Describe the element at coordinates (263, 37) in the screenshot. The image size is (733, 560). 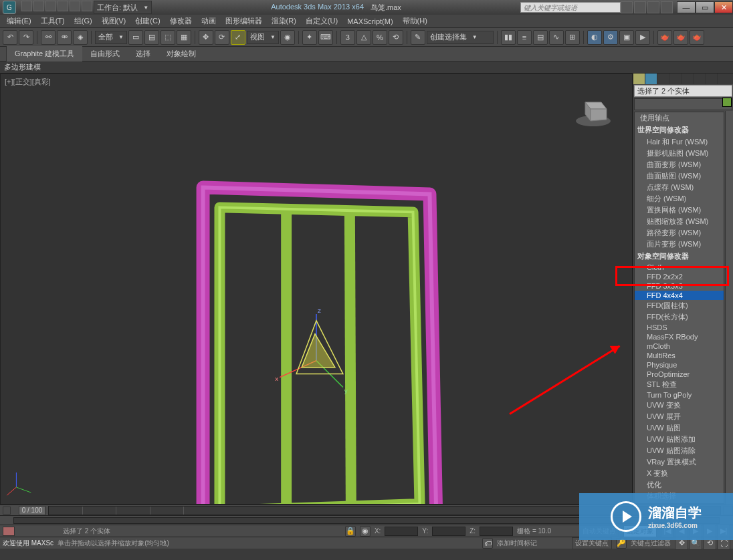
I see `refcoord-combo: 视图▼` at that location.